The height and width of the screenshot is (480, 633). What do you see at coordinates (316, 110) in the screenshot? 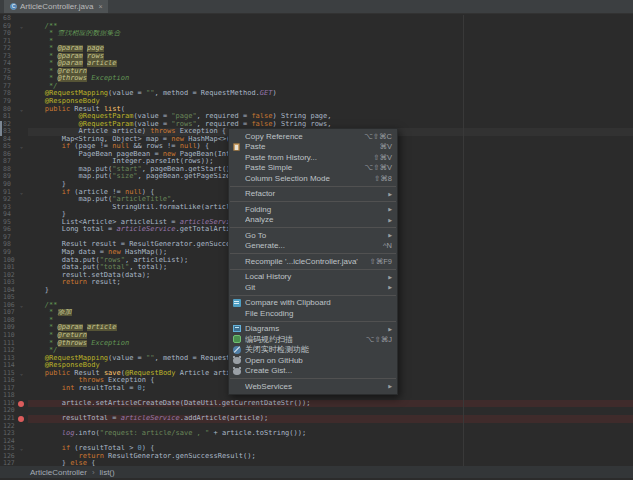
I see `code-line: 80⌄ public Result list(` at bounding box center [316, 110].